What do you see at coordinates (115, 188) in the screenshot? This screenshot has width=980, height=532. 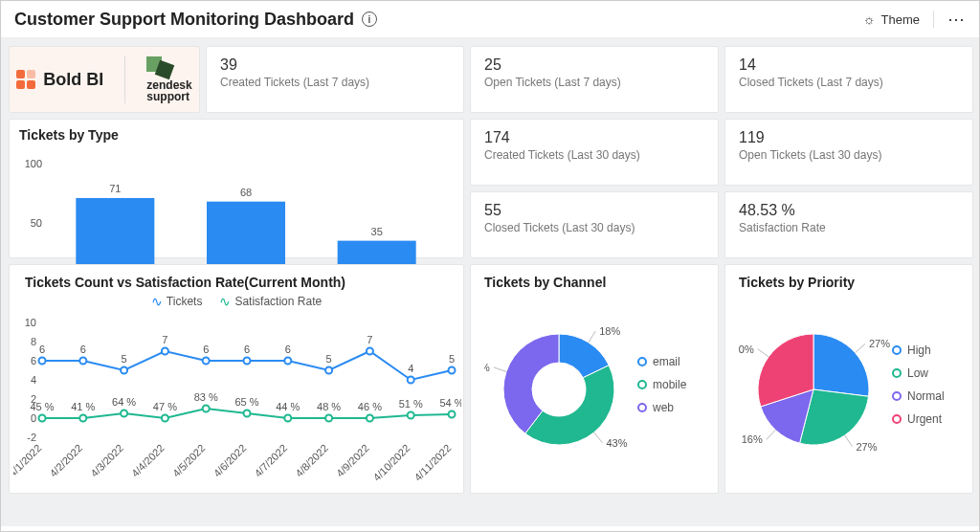 I see `svg-text: 71` at bounding box center [115, 188].